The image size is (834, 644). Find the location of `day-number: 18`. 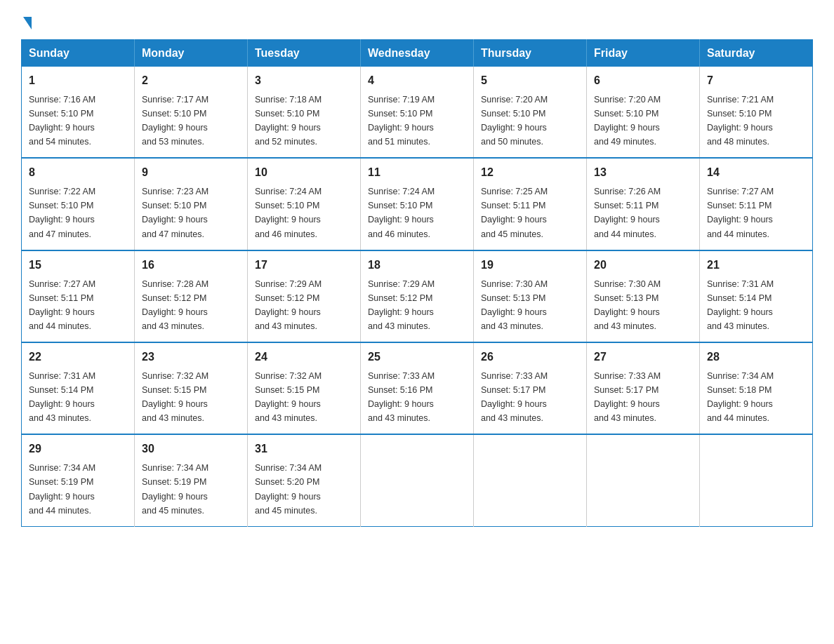

day-number: 18 is located at coordinates (417, 265).